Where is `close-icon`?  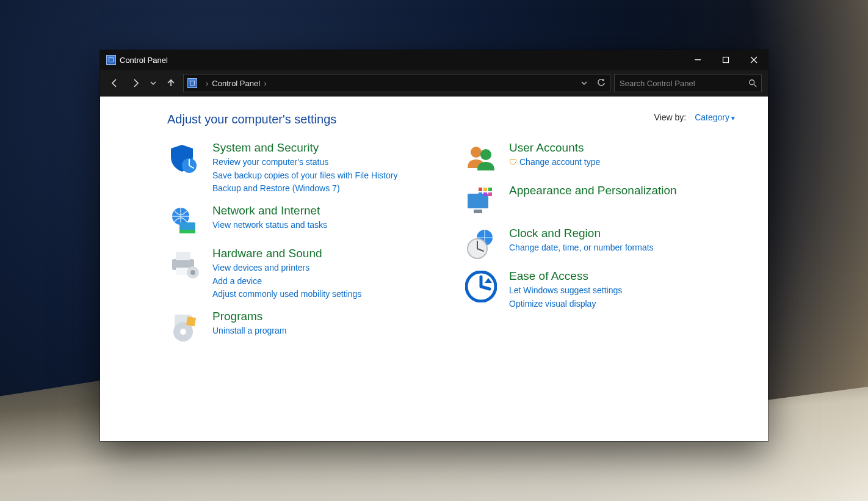 close-icon is located at coordinates (754, 60).